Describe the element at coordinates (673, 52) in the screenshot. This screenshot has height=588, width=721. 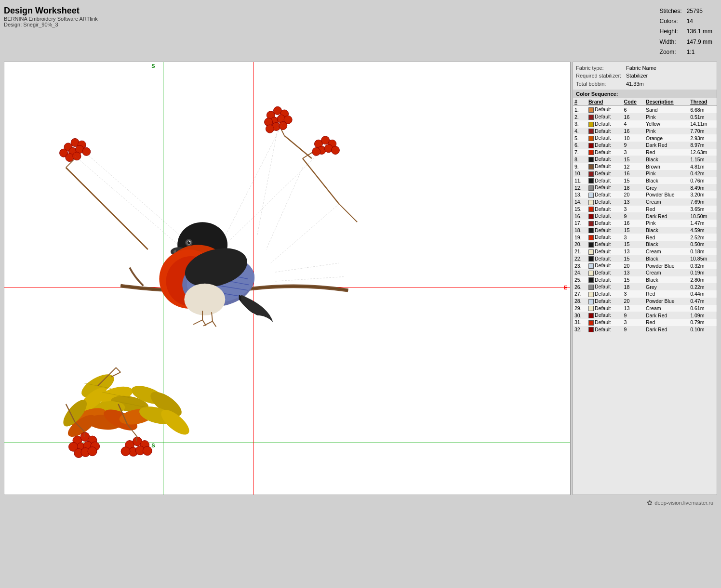
I see `zoom-label: Zoom:` at that location.